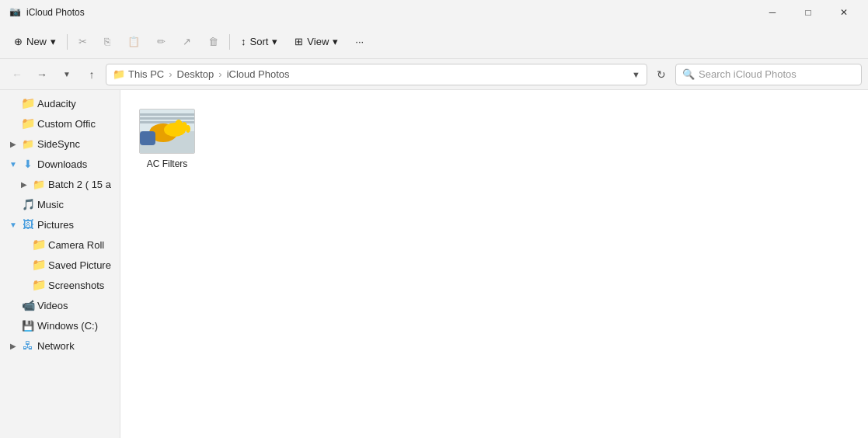  Describe the element at coordinates (17, 75) in the screenshot. I see `back-button: ←` at that location.